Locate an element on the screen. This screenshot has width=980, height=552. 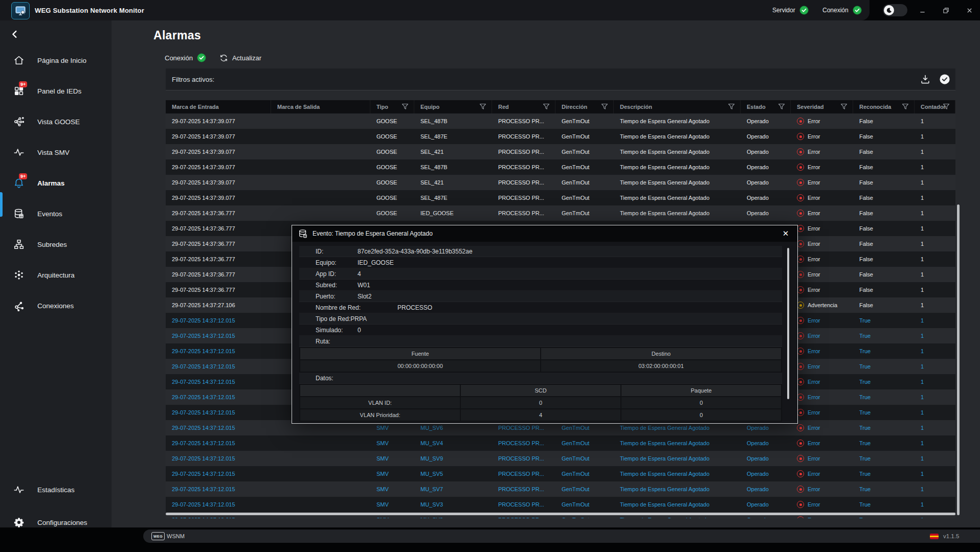
table-row: 29-07-2025 14:37:12.015SMVMU_SV4PROCESSO… is located at coordinates (561, 443).